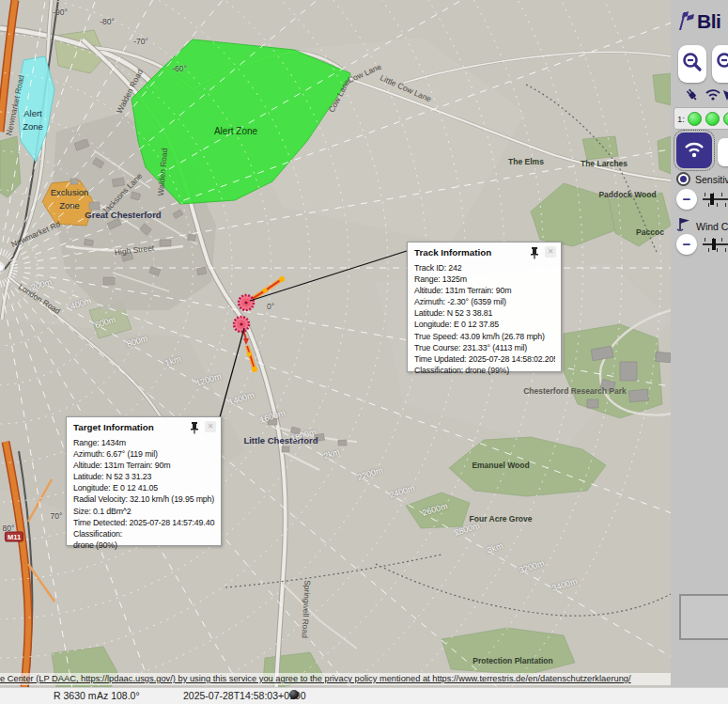 The image size is (728, 704). I want to click on target-symbol, so click(241, 324).